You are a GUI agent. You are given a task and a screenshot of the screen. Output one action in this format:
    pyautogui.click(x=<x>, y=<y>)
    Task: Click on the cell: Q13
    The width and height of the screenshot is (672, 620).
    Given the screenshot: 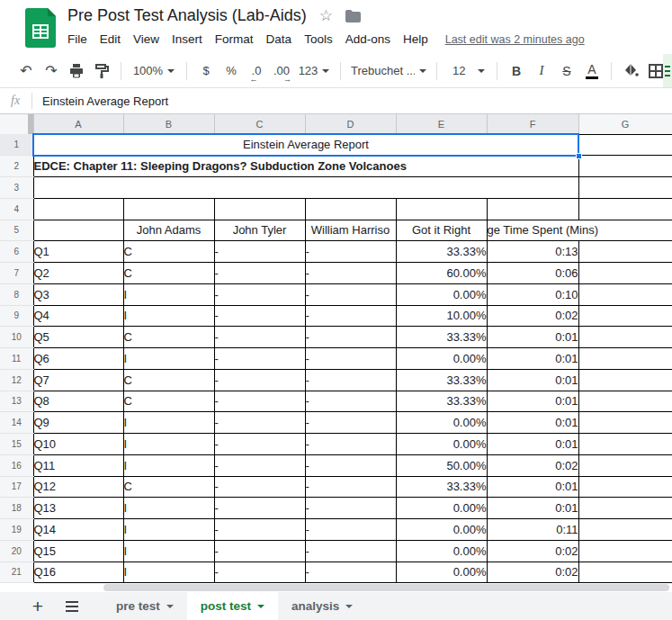 What is the action you would take?
    pyautogui.click(x=78, y=508)
    